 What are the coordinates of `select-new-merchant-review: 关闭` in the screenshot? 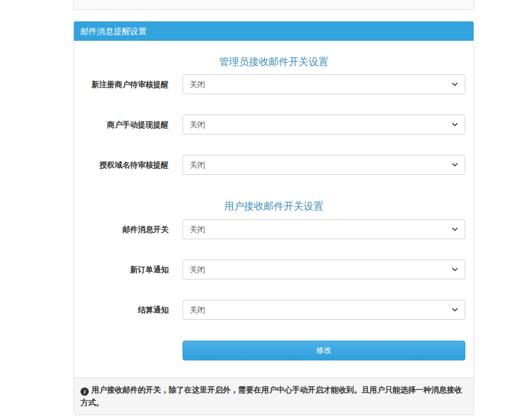 It's located at (324, 84).